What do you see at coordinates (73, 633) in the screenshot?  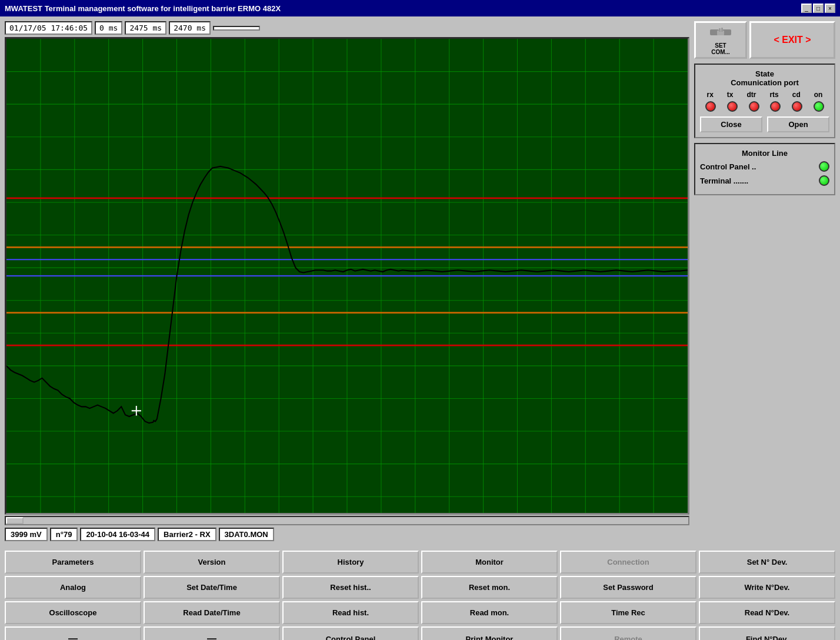 I see `dash1-button: —` at bounding box center [73, 633].